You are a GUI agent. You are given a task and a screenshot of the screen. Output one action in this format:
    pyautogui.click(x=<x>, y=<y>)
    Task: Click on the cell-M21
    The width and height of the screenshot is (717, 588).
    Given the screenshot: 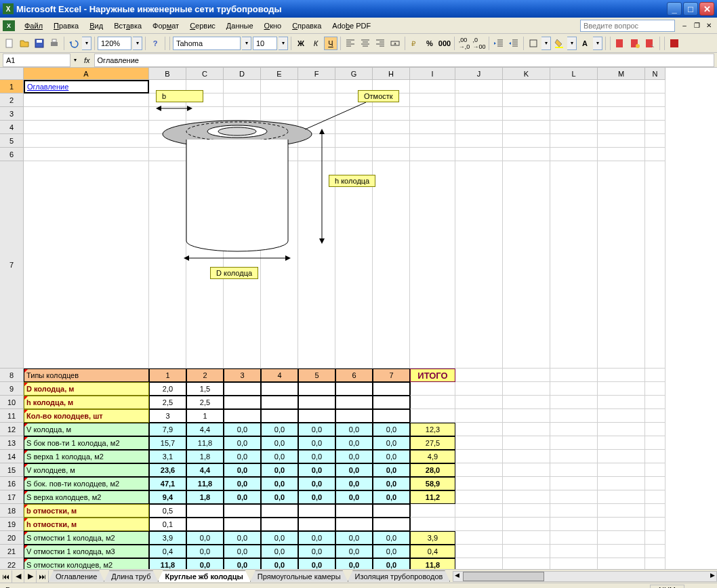 What is the action you would take?
    pyautogui.click(x=621, y=551)
    